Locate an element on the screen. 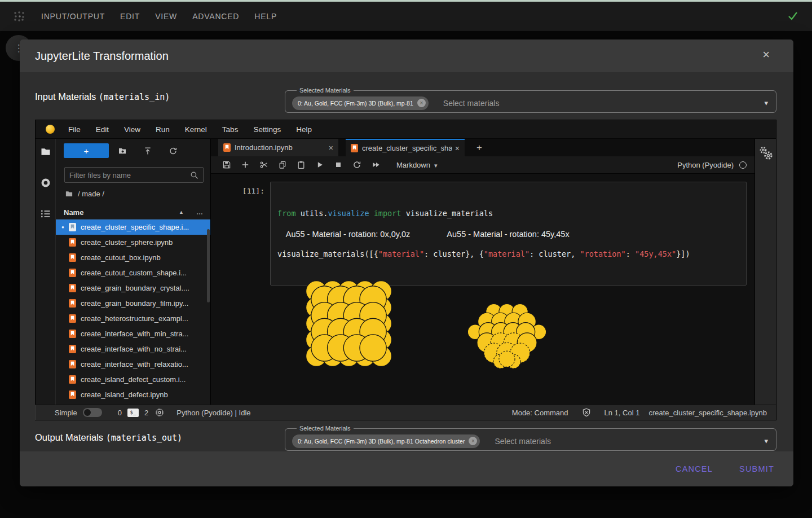 The width and height of the screenshot is (812, 518). file-list-item: create_heterostructure_exampl... is located at coordinates (133, 318).